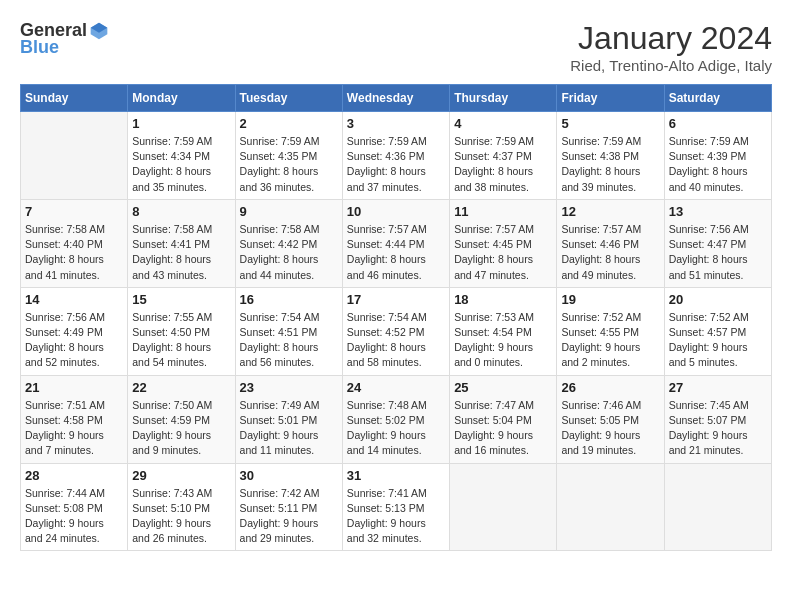  Describe the element at coordinates (289, 164) in the screenshot. I see `day-info: Sunrise: 7:59 AMSunset: 4:35 PMDaylight:…` at that location.